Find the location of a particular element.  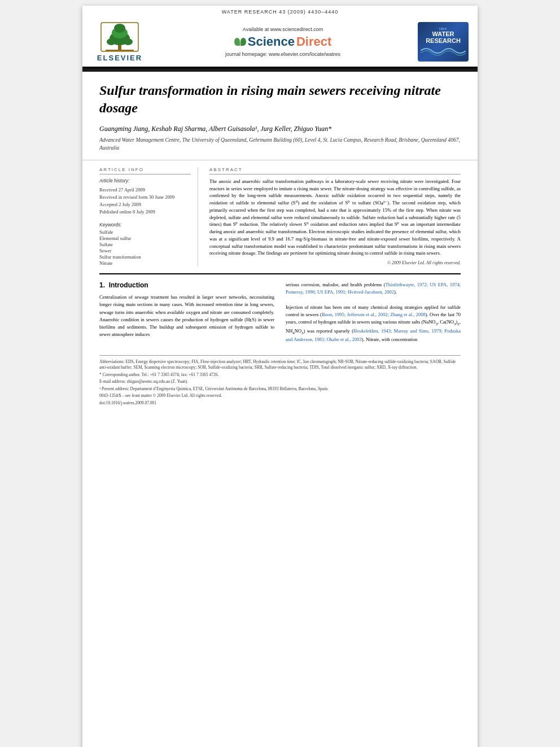

journal-url: journal homepage: www.elsevier.com/locat… is located at coordinates (283, 54).